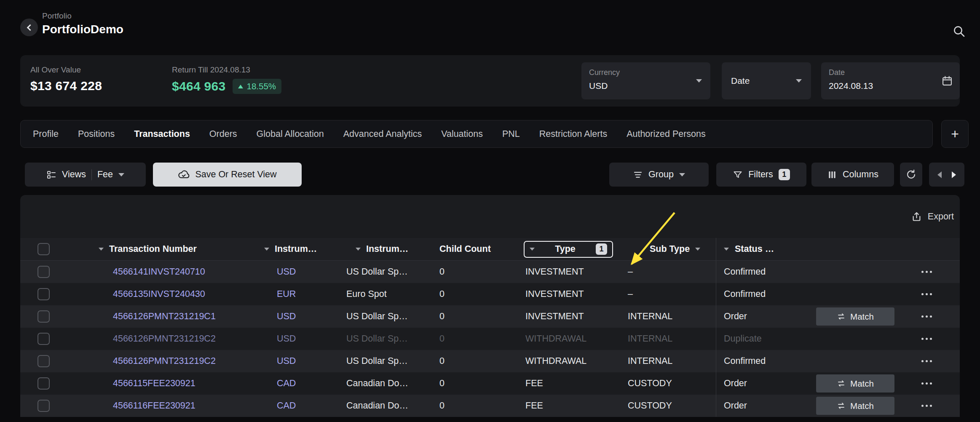  Describe the element at coordinates (659, 174) in the screenshot. I see `group-button: Group` at that location.